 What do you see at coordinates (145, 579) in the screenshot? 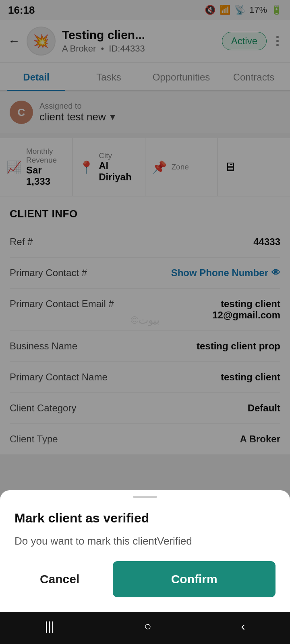
I see `sheet-buttons: Cancel Confirm` at bounding box center [145, 579].